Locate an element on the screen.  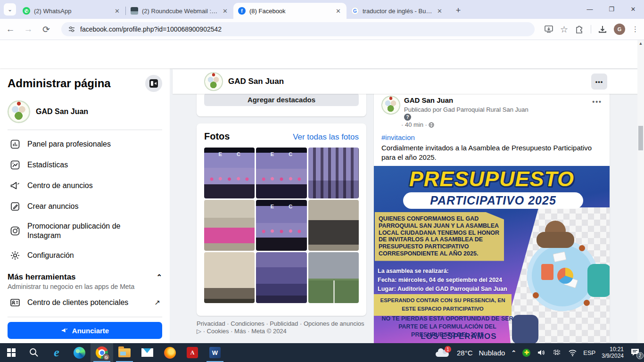
antivirus-tray-icon: ✚ is located at coordinates (526, 353).